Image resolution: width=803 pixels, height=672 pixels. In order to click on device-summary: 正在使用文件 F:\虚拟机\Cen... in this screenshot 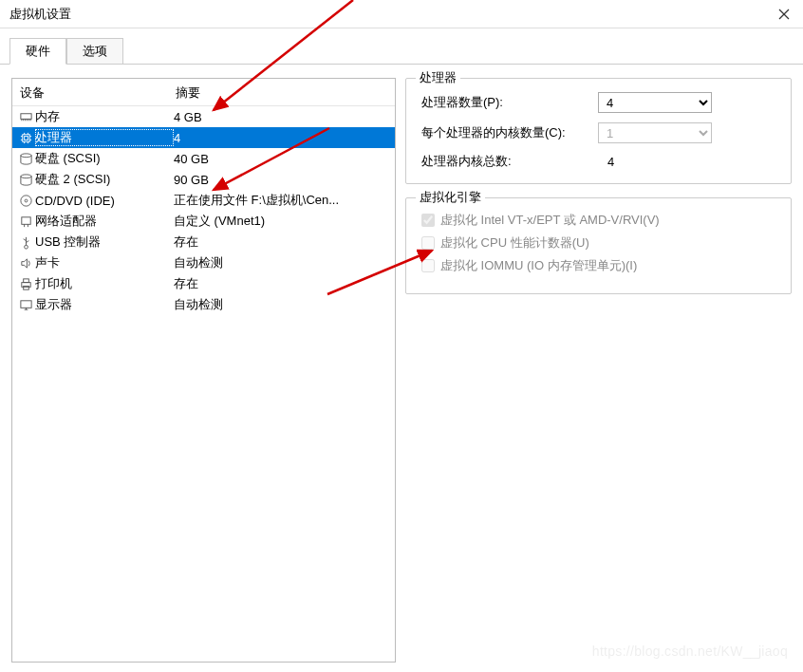, I will do `click(281, 200)`.